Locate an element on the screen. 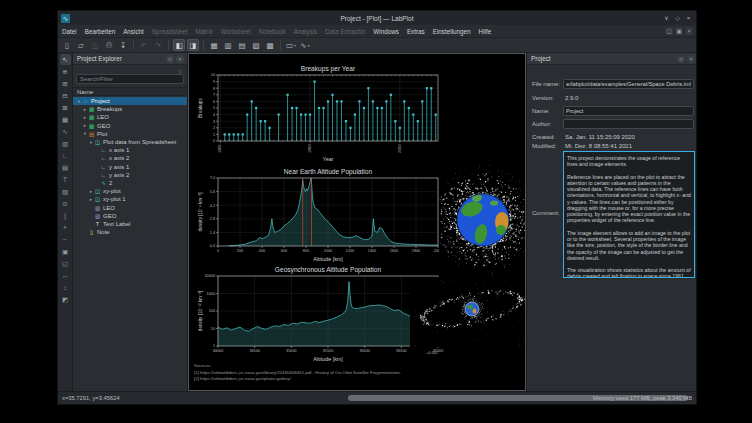 The image size is (752, 423). zoom-select-tool-icon: ⊞ is located at coordinates (66, 84).